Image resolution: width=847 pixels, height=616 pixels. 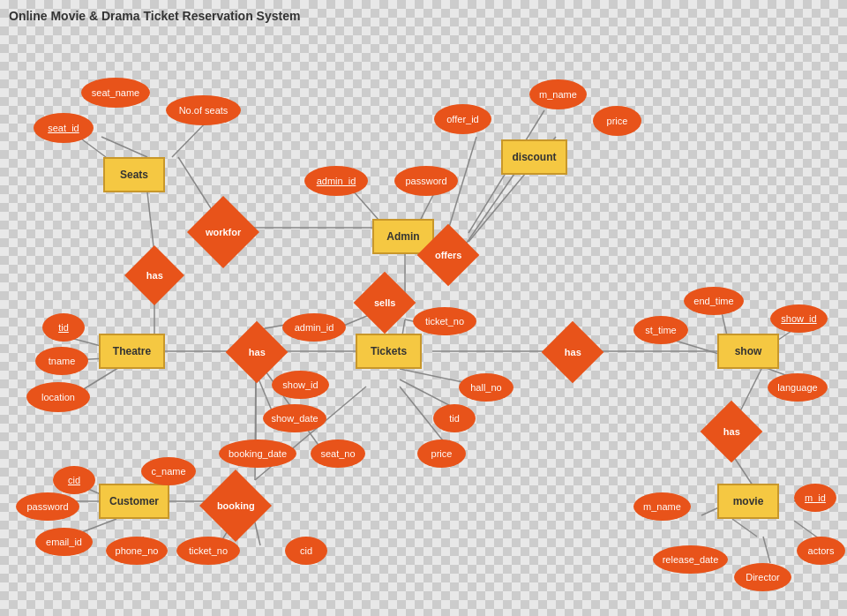 What do you see at coordinates (64, 128) in the screenshot?
I see `attr-seat-id: seat_id` at bounding box center [64, 128].